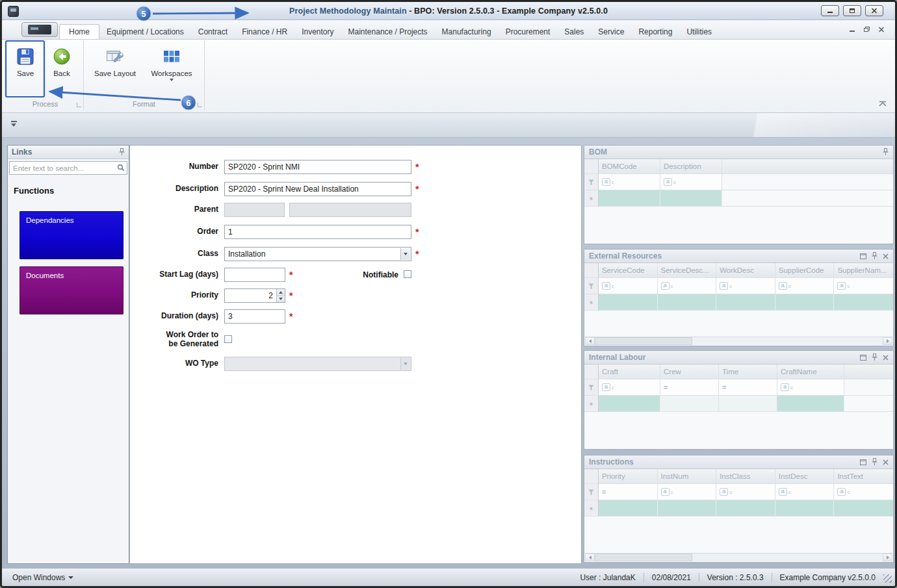 This screenshot has width=897, height=588. What do you see at coordinates (746, 477) in the screenshot?
I see `column-header: InstClass` at bounding box center [746, 477].